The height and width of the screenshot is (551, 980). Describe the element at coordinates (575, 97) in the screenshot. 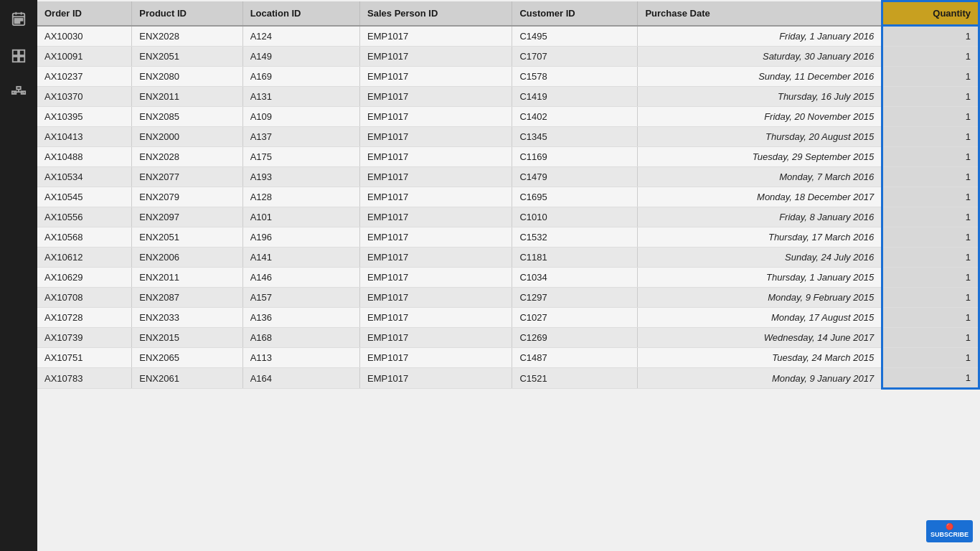

I see `cell-customer_id: C1419` at that location.